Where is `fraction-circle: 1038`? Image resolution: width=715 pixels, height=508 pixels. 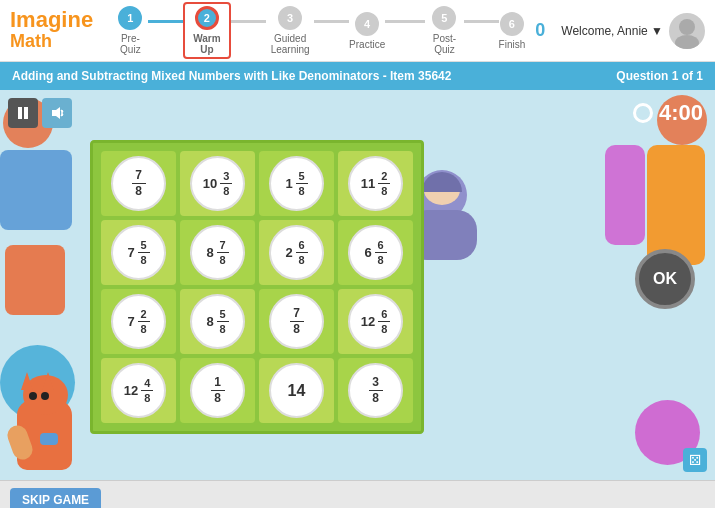
fraction-circle: 1038 is located at coordinates (218, 184).